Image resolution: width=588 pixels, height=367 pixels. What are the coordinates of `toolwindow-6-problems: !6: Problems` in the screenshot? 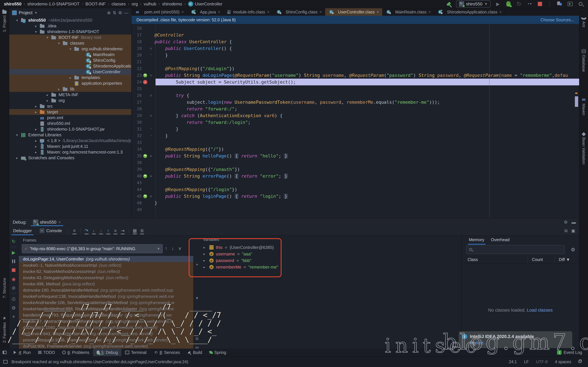 It's located at (76, 352).